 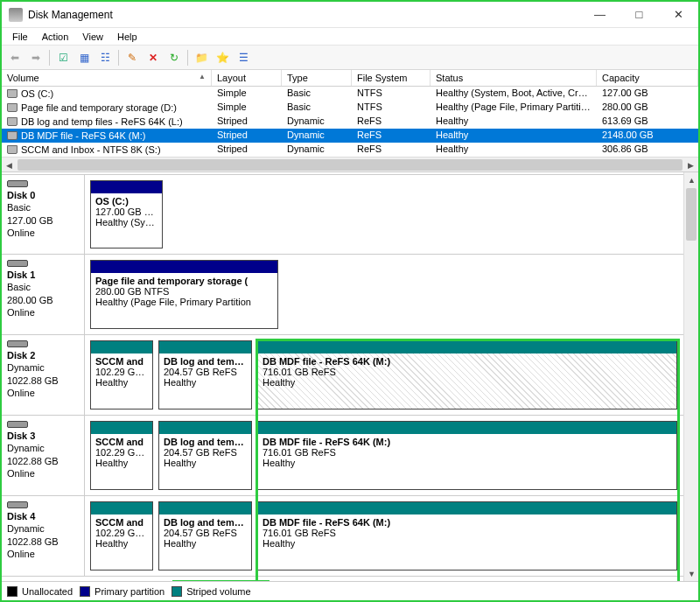 What do you see at coordinates (153, 58) in the screenshot?
I see `toolbar-delete: ✕` at bounding box center [153, 58].